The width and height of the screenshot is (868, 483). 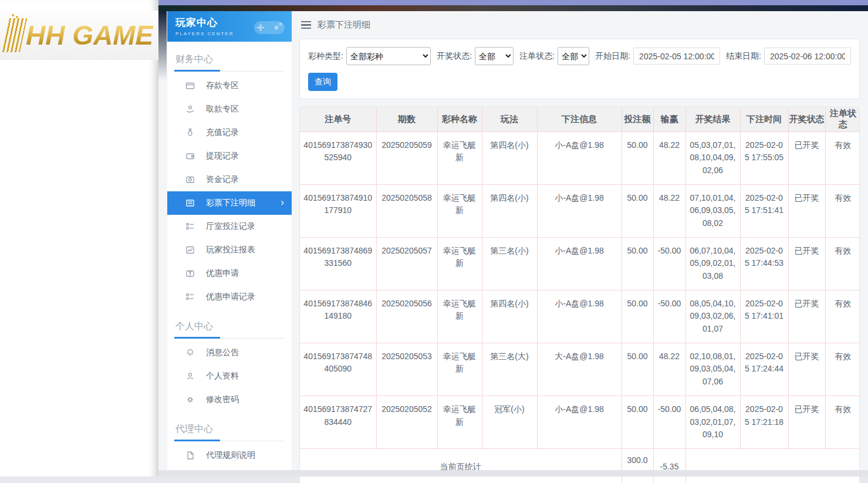 I want to click on bell-icon, so click(x=190, y=353).